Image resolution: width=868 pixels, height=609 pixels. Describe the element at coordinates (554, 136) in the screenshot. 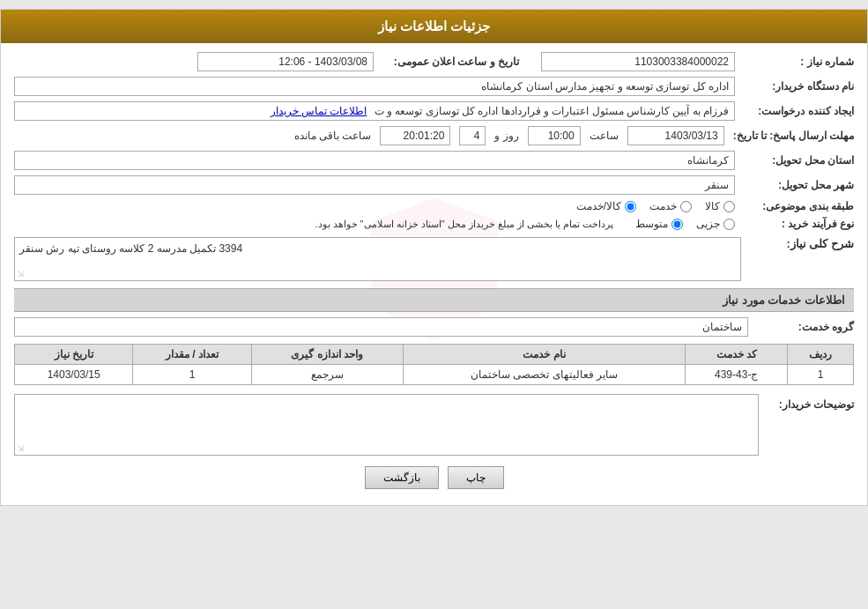

I see `saat-value: 10:00` at that location.